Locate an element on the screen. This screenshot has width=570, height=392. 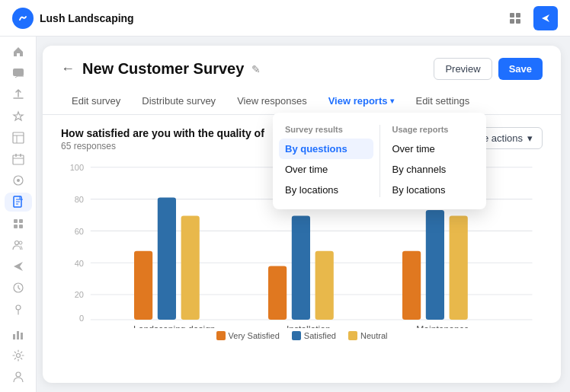
svg-text: 20 is located at coordinates (79, 295).